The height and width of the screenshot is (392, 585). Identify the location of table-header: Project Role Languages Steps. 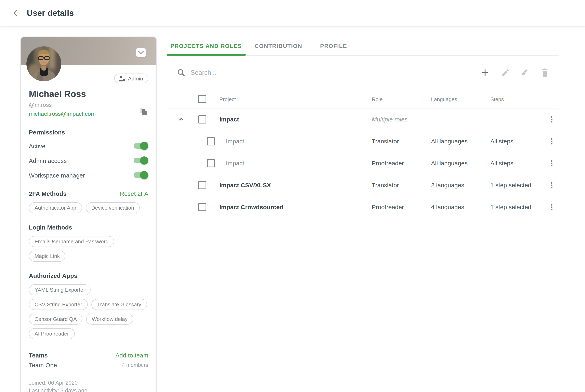
(363, 99).